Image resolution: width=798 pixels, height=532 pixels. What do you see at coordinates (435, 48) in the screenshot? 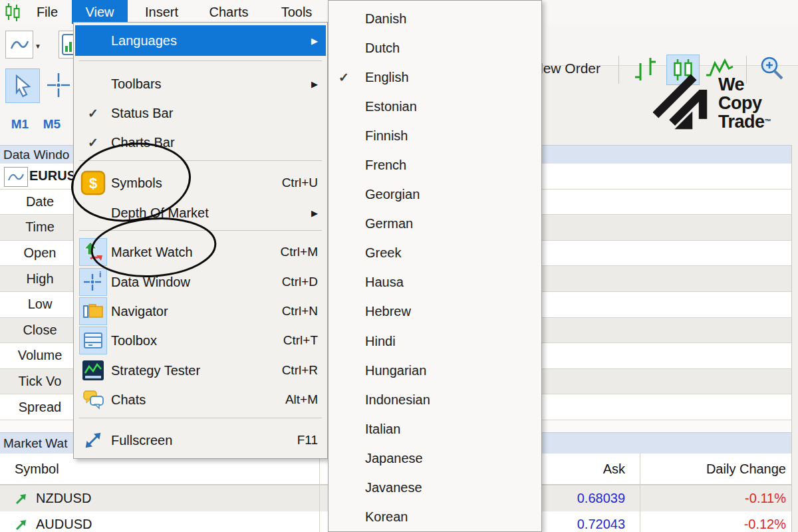
I see `language-option: ✓ Dutch` at bounding box center [435, 48].